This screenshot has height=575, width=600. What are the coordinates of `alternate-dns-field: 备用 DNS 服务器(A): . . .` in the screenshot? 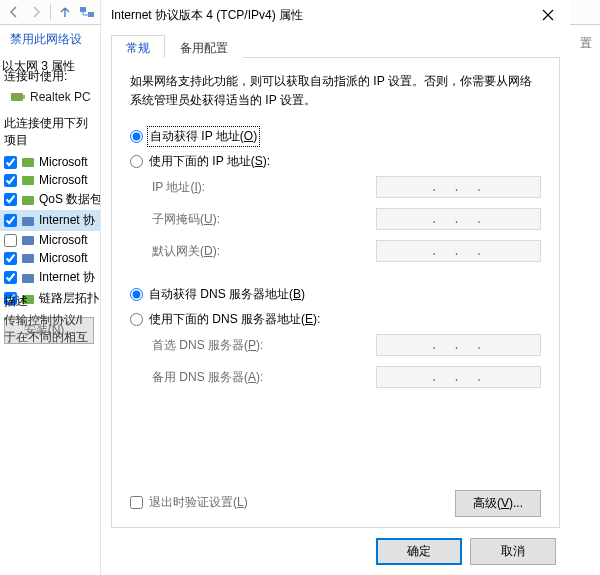 It's located at (346, 377).